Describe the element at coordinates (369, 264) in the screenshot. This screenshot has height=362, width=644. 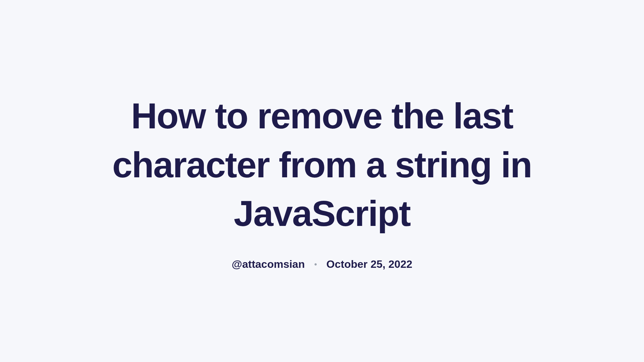
I see `publish-date: October 25, 2022` at that location.